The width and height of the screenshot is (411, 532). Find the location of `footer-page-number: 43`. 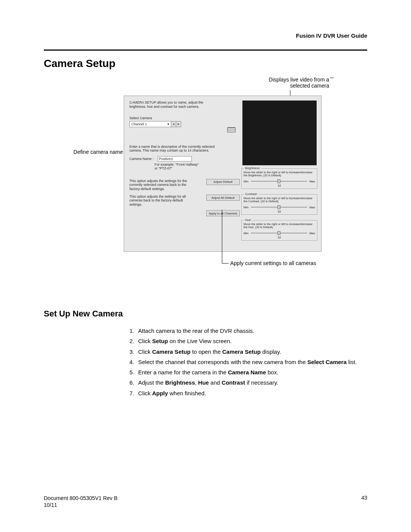

footer-page-number: 43 is located at coordinates (364, 502).